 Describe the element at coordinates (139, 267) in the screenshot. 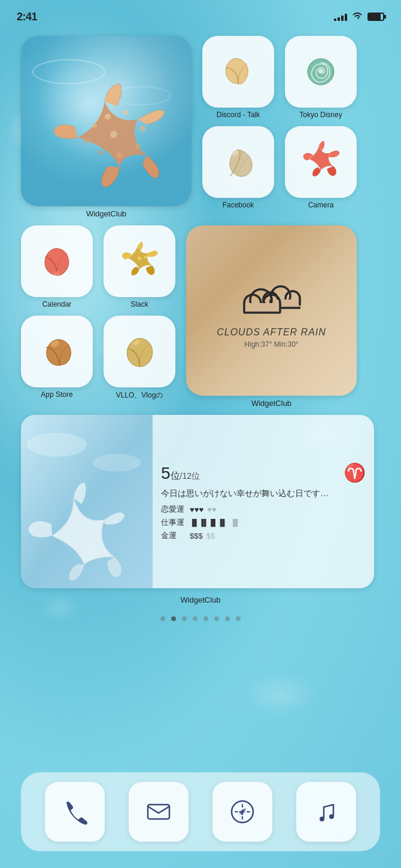

I see `slack-wrapper: Slack` at that location.